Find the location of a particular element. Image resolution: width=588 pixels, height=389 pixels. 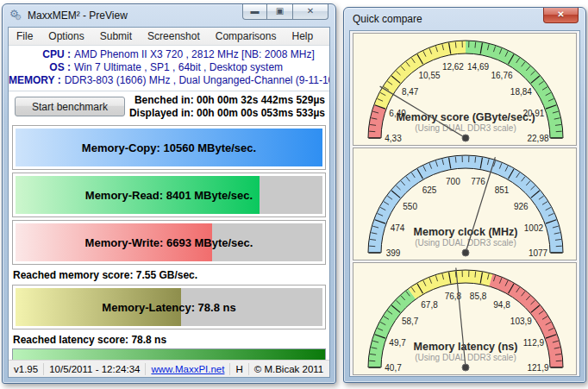

status-datetime: 10/5/2011 - 12:24:34 is located at coordinates (95, 369).